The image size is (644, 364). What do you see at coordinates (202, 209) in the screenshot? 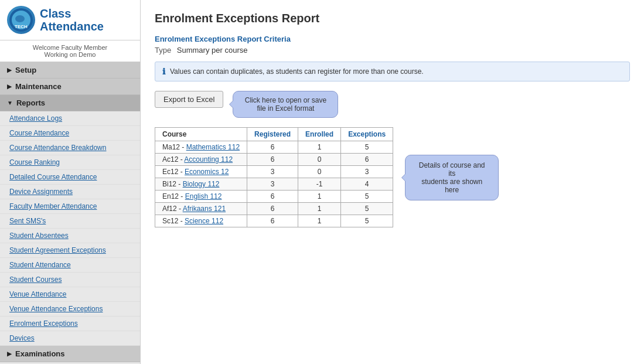
I see `table-cell-course: Af12 - Afrikaans 121` at bounding box center [202, 209].